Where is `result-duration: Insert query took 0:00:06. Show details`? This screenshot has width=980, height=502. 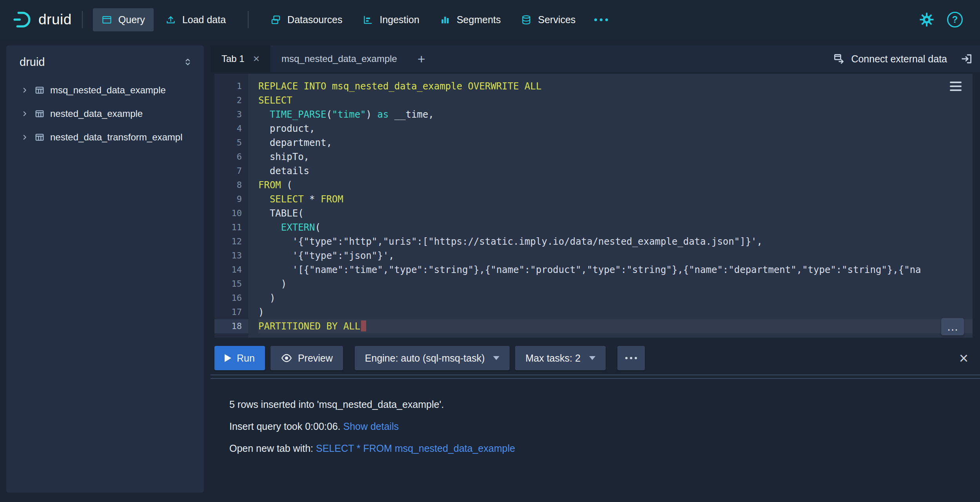 result-duration: Insert query took 0:00:06. Show details is located at coordinates (372, 426).